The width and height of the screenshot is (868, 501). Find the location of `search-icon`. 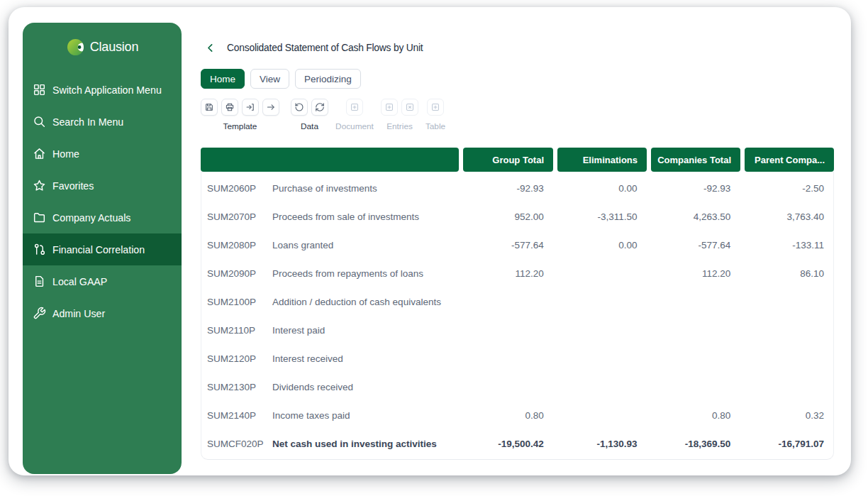

search-icon is located at coordinates (40, 122).